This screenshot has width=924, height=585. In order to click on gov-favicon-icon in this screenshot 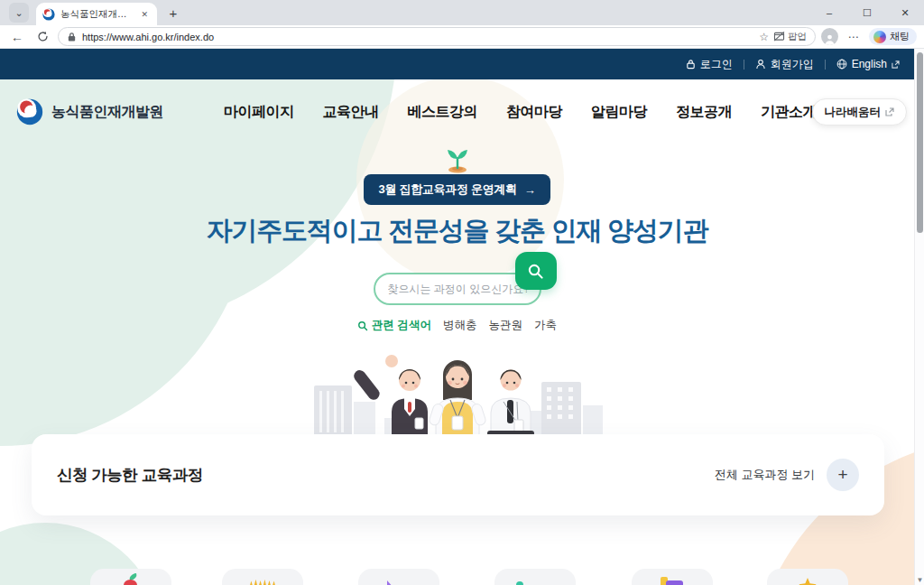, I will do `click(49, 14)`.